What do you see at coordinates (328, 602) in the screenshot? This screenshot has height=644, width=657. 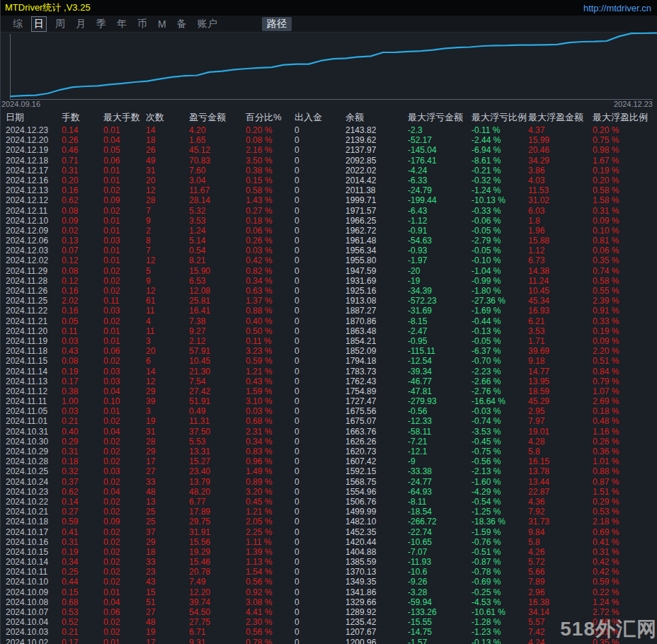 I see `table-row: 2024.10.080.680.045139.743.08 %01329.66-…` at bounding box center [328, 602].